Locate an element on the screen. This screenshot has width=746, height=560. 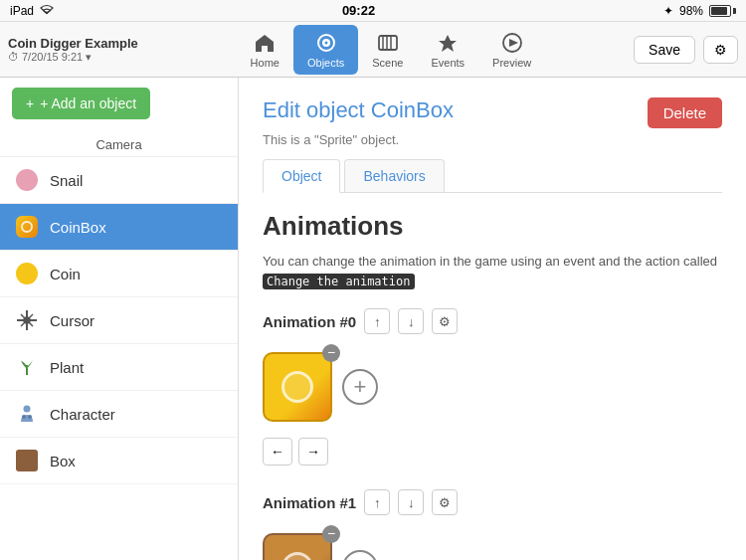
frame-circle-inner is located at coordinates (297, 387).